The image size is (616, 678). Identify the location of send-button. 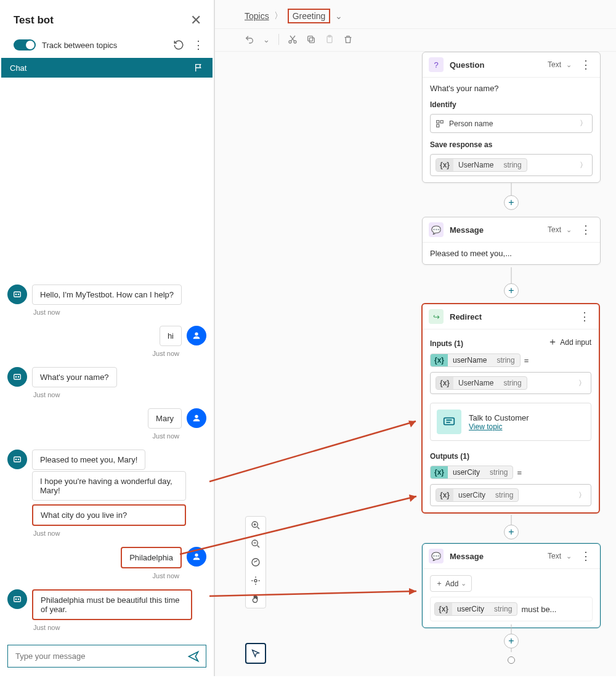
(193, 656).